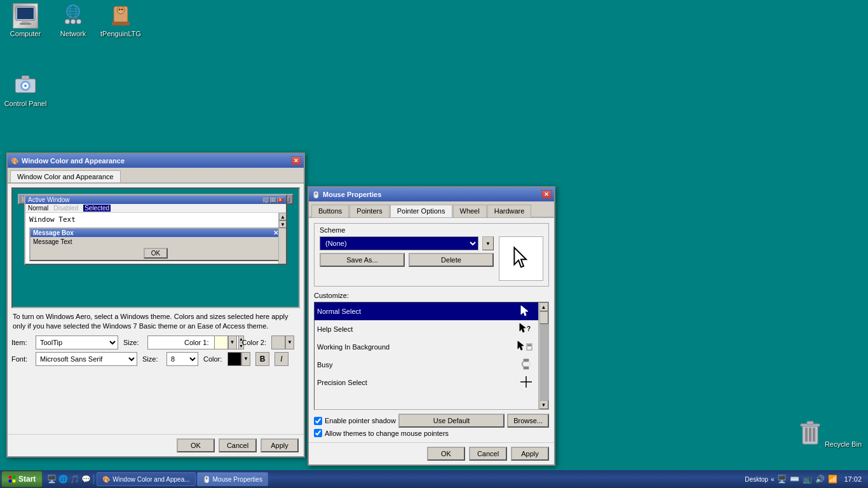 Image resolution: width=868 pixels, height=488 pixels. What do you see at coordinates (262, 359) in the screenshot?
I see `bold-button: B` at bounding box center [262, 359].